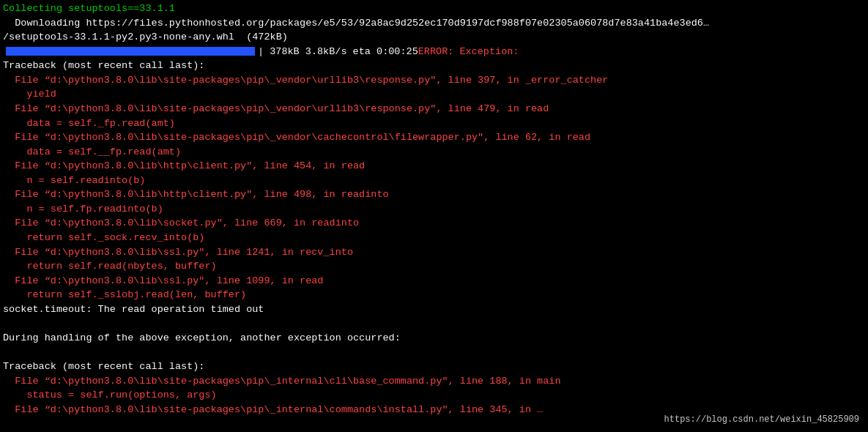  I want to click on output-line-22: socket.timeout: The read operation timed…, so click(434, 310).